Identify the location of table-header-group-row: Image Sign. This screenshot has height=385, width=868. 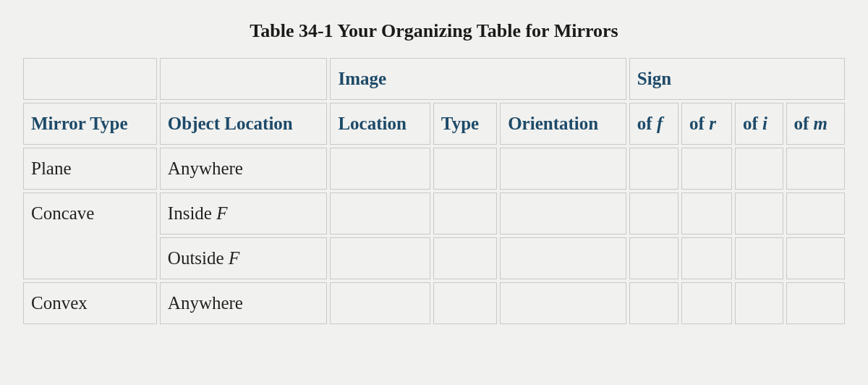
(434, 79).